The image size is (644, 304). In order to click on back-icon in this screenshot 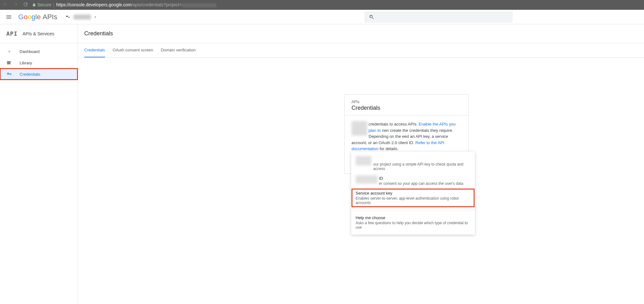, I will do `click(5, 5)`.